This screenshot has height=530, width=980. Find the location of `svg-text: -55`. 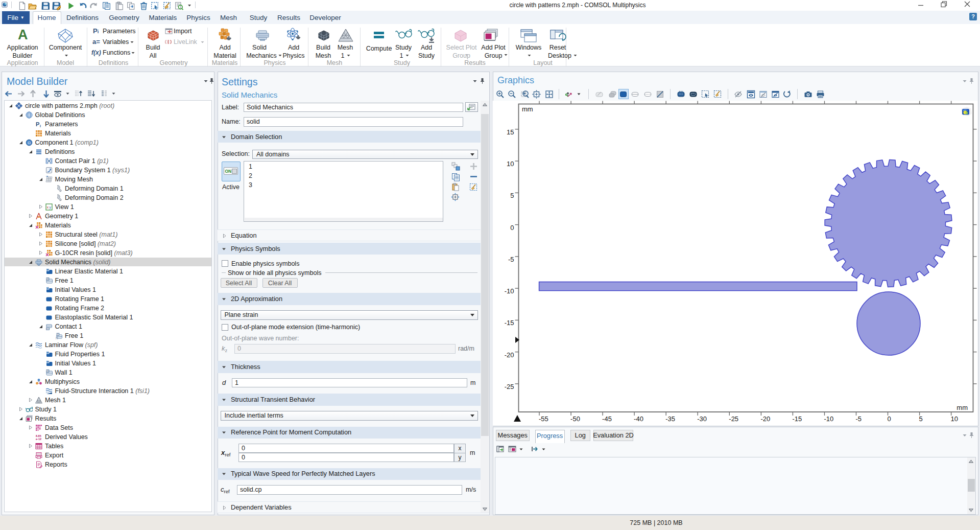

svg-text: -55 is located at coordinates (543, 419).